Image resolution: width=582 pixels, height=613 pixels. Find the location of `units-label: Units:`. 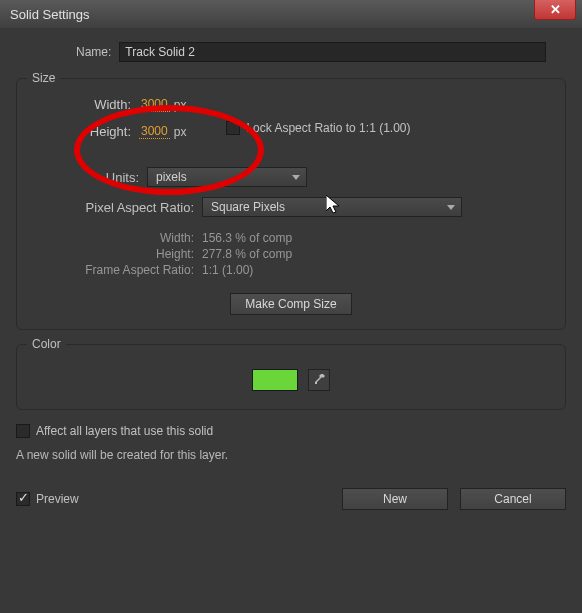

units-label: Units: is located at coordinates (110, 178).